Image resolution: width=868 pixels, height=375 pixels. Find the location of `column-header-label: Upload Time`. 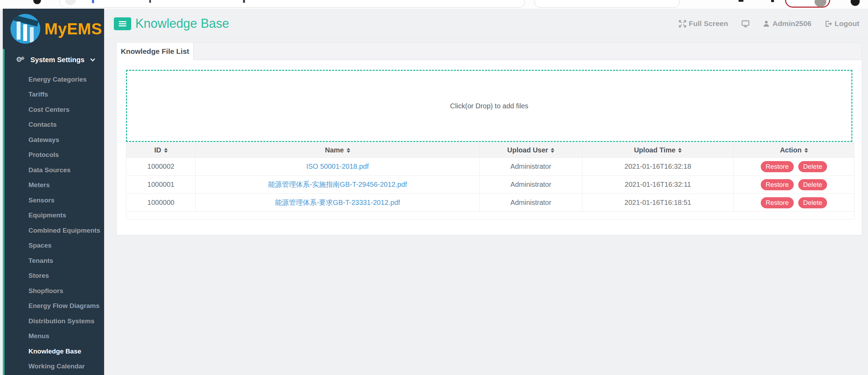

column-header-label: Upload Time is located at coordinates (655, 150).